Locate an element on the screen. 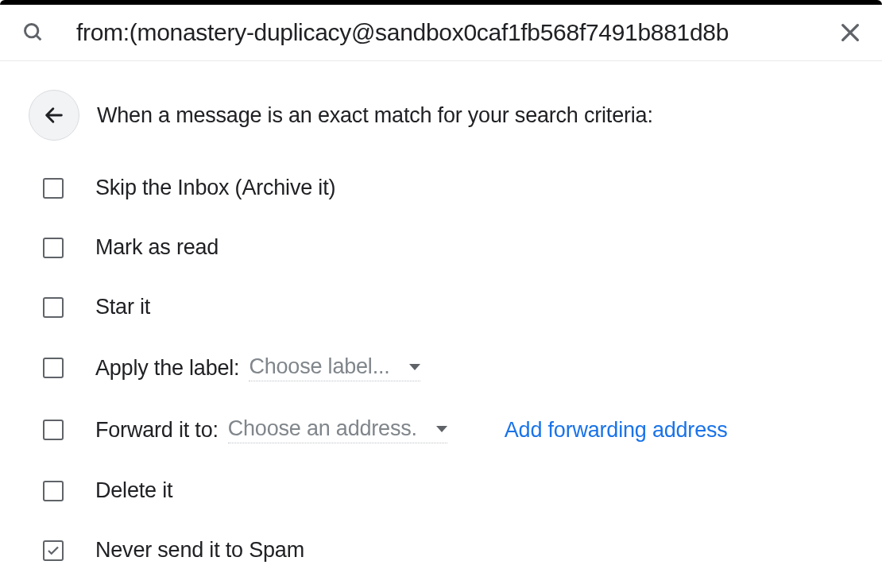  dropdown-choose-label: Choose label... is located at coordinates (334, 368).